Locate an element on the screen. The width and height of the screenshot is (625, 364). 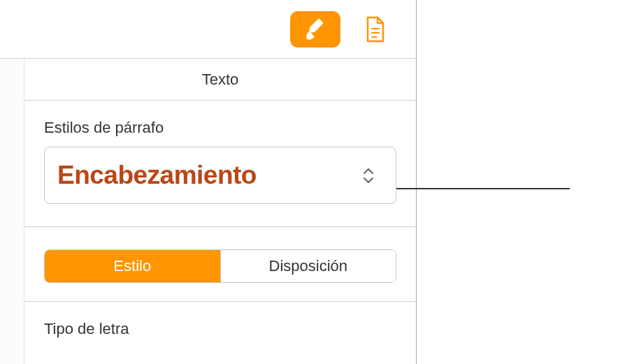
font-type-label: Tipo de letra is located at coordinates (220, 329).